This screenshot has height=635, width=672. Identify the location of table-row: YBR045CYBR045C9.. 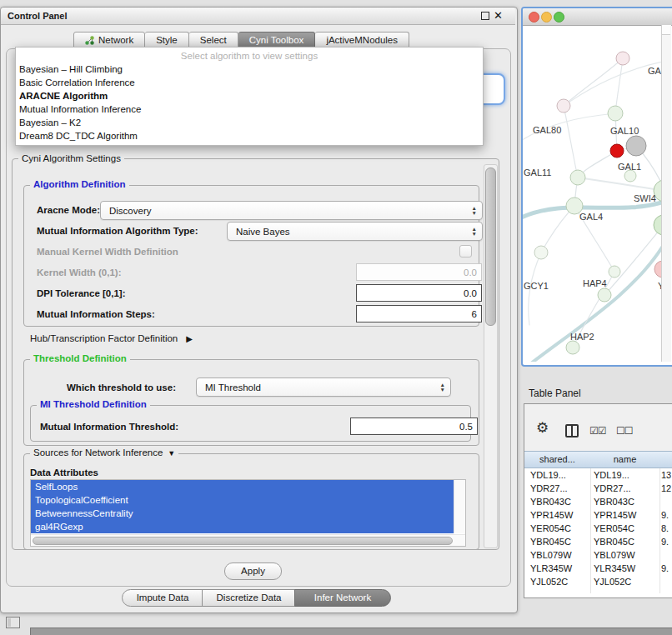
(599, 542).